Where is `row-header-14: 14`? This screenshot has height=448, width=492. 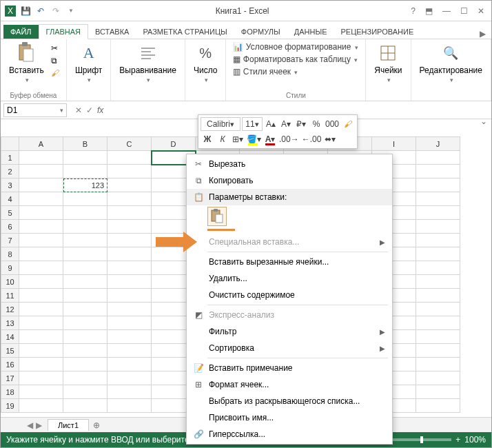
row-header-14: 14 is located at coordinates (10, 337).